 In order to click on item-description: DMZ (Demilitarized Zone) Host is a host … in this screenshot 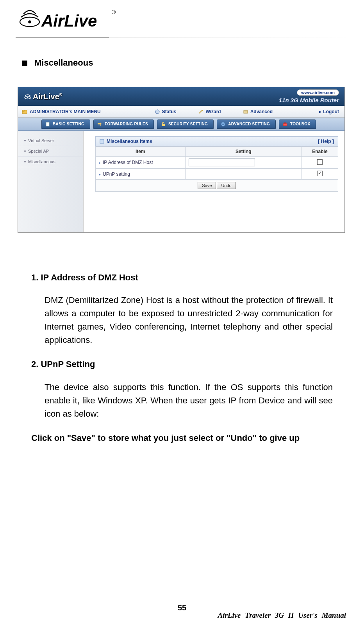, I will do `click(189, 320)`.